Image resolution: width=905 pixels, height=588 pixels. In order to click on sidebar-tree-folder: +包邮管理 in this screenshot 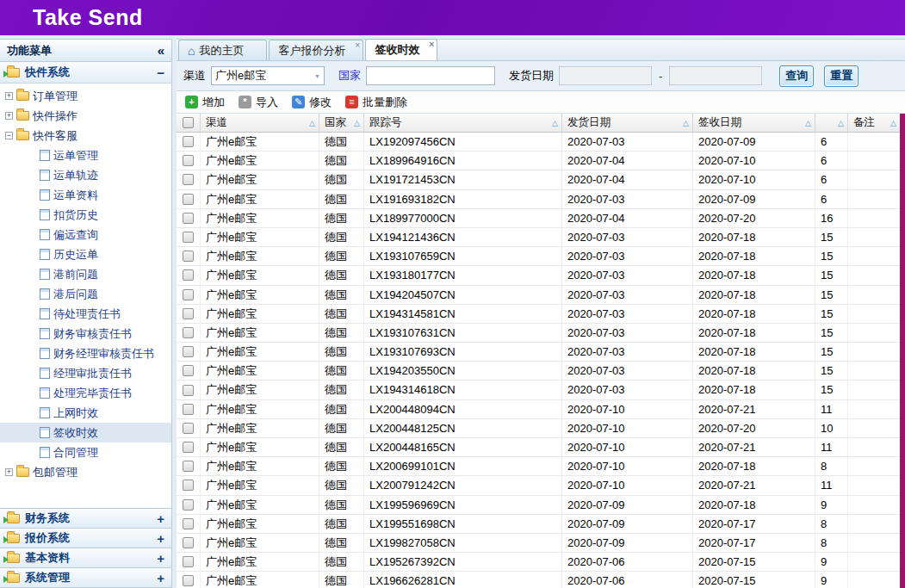, I will do `click(86, 472)`.